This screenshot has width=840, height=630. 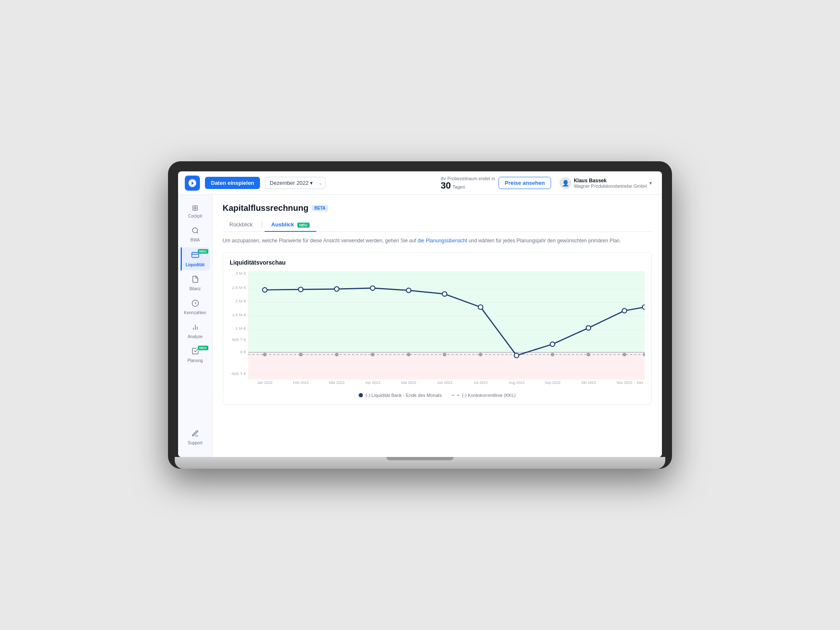 What do you see at coordinates (195, 337) in the screenshot?
I see `sidebar-label-analyse: Analyse` at bounding box center [195, 337].